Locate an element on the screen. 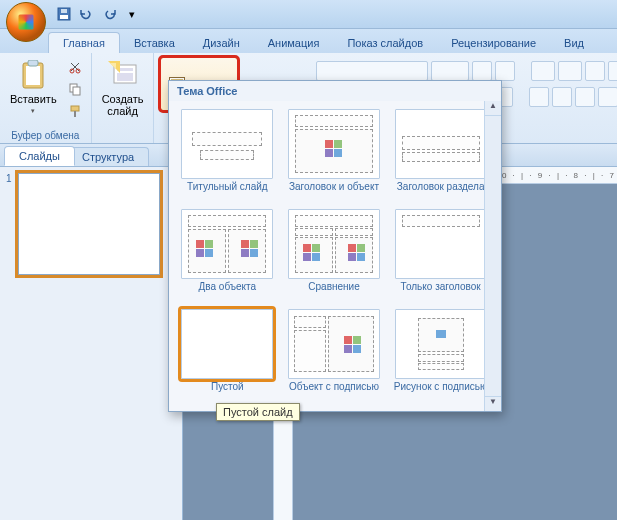 The width and height of the screenshot is (617, 520). layout-option-title-content: Заголовок и объект is located at coordinates (334, 156).